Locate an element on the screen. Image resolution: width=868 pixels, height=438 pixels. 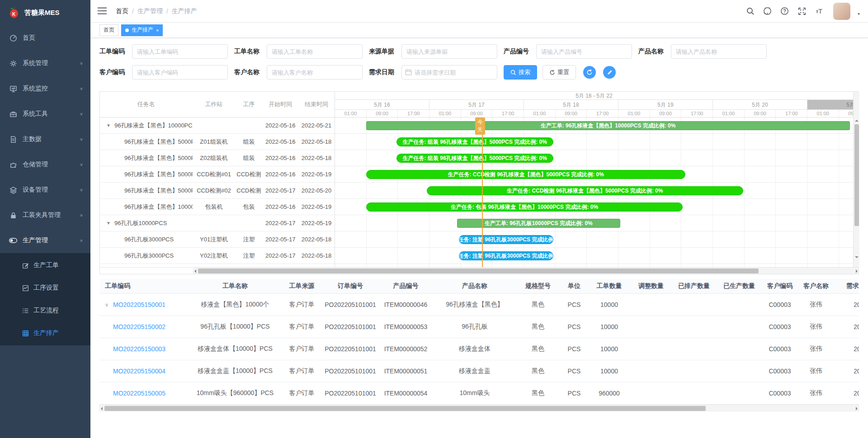
toolbox-icon is located at coordinates (13, 114).